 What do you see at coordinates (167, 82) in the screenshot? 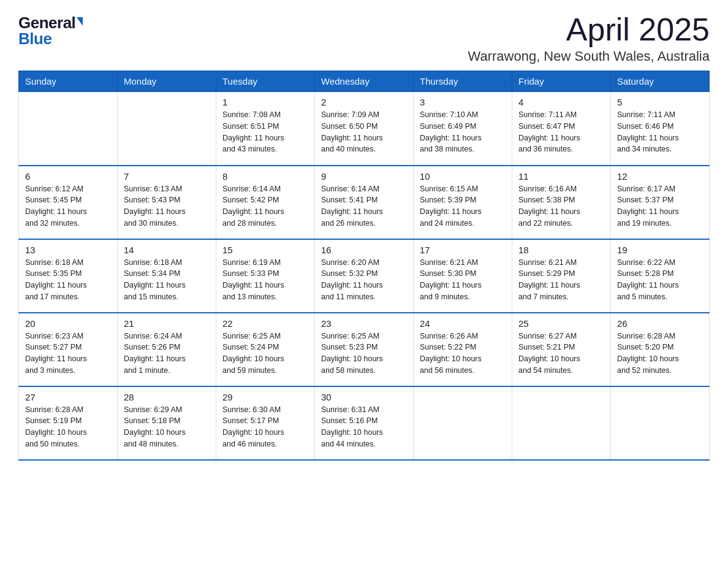
I see `weekday-header-monday: Monday` at bounding box center [167, 82].